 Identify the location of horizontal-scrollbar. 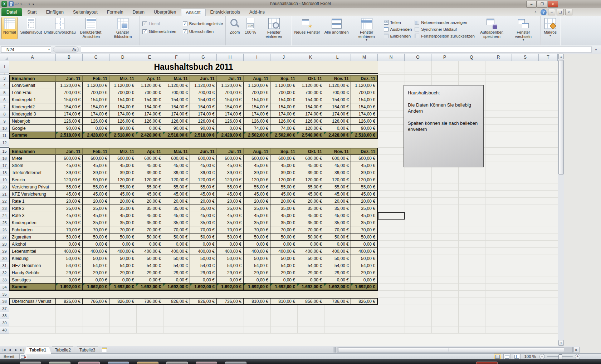
(455, 350).